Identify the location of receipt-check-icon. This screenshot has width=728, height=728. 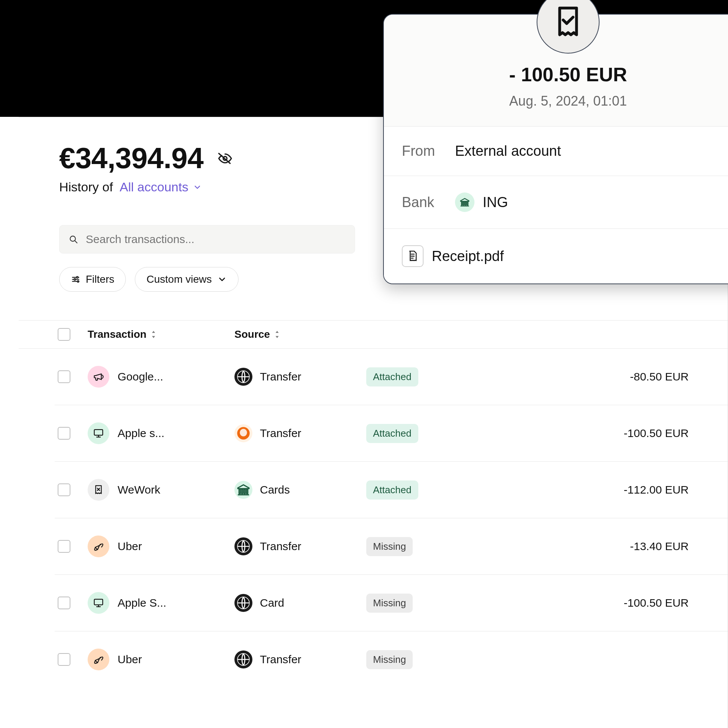
(568, 22).